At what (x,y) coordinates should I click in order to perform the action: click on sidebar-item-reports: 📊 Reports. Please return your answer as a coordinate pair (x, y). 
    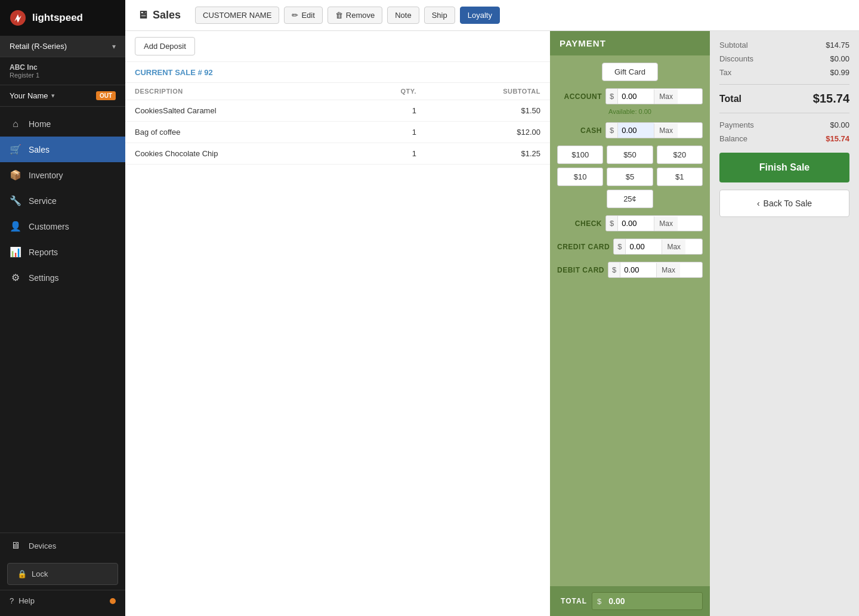
    Looking at the image, I should click on (63, 252).